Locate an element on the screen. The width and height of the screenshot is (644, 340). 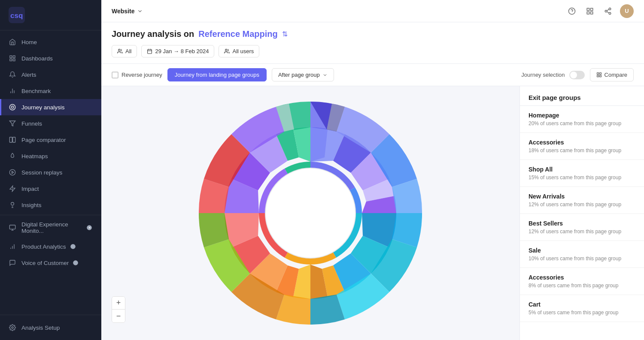
exit-group-item: Shop All 15% of users came from this pag… is located at coordinates (582, 173).